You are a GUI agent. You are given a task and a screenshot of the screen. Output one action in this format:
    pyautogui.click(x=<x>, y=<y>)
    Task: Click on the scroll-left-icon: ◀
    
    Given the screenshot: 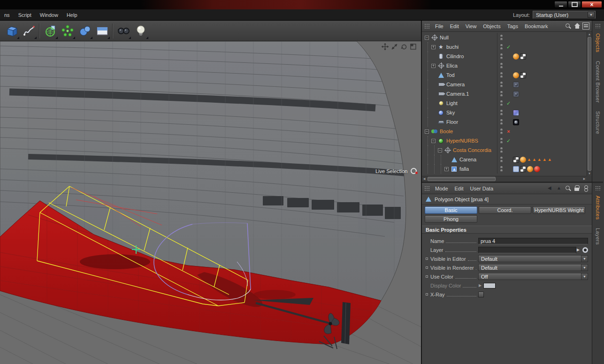 What is the action you would take?
    pyautogui.click(x=424, y=179)
    